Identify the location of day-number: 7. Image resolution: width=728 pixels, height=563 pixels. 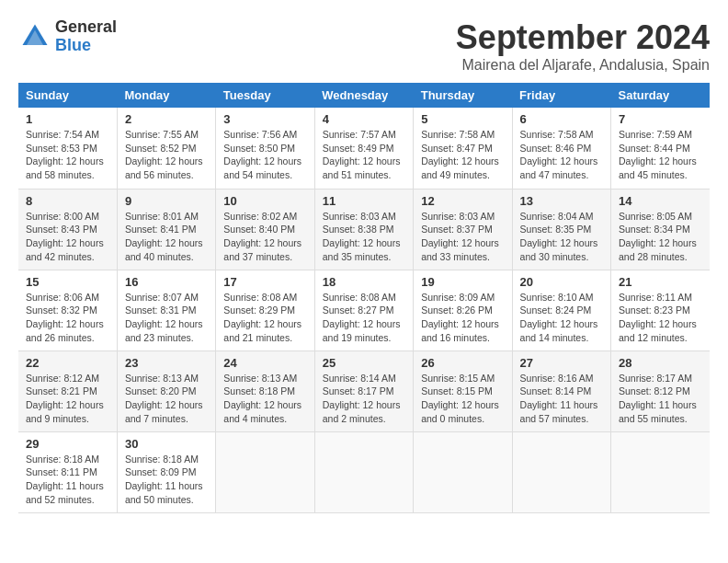
(660, 120).